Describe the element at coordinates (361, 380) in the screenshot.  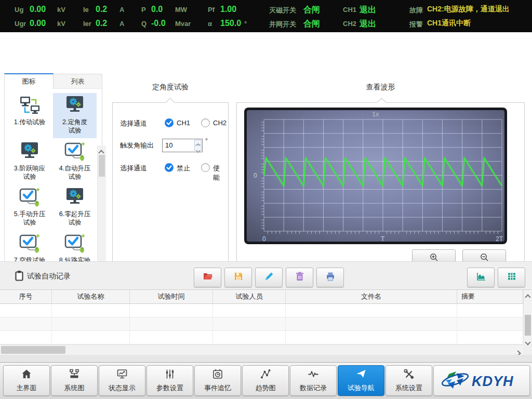
I see `nav-paper-plane-button: 试验导航` at that location.